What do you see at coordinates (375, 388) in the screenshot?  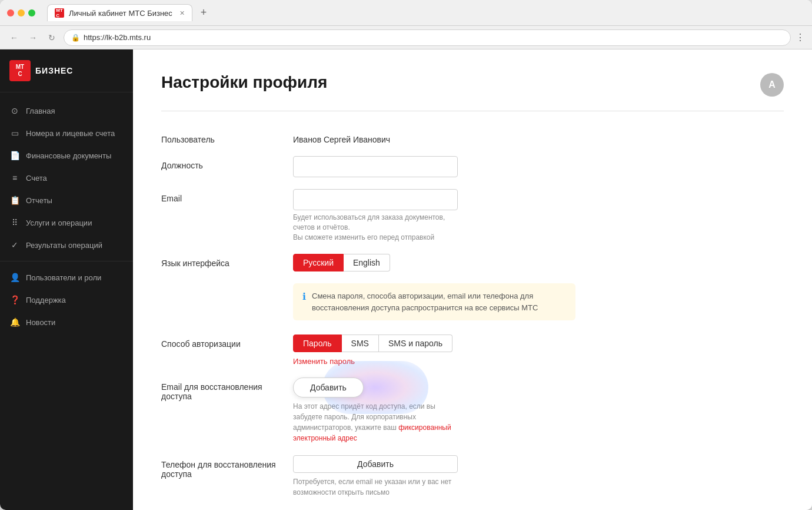 I see `add-email-container: Добавить` at bounding box center [375, 388].